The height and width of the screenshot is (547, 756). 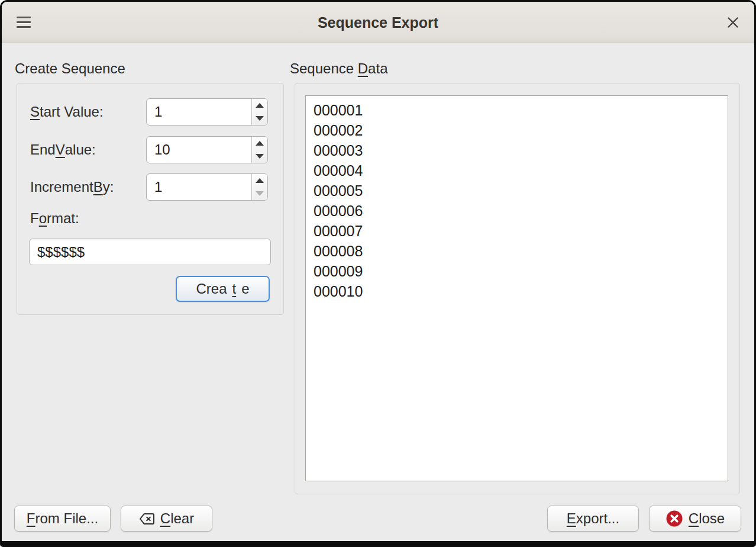 I want to click on start-value-label: Start Value:, so click(x=67, y=112).